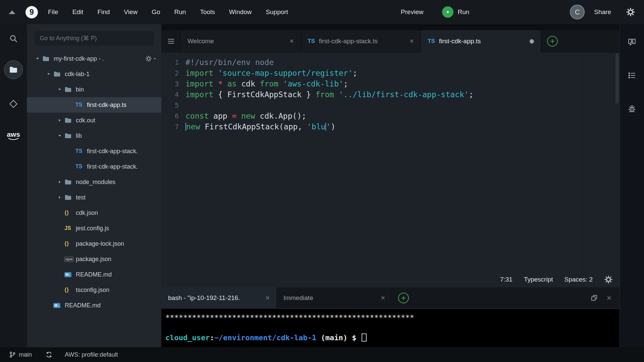 Image resolution: width=644 pixels, height=362 pixels. I want to click on menu-item-find: Find, so click(103, 12).